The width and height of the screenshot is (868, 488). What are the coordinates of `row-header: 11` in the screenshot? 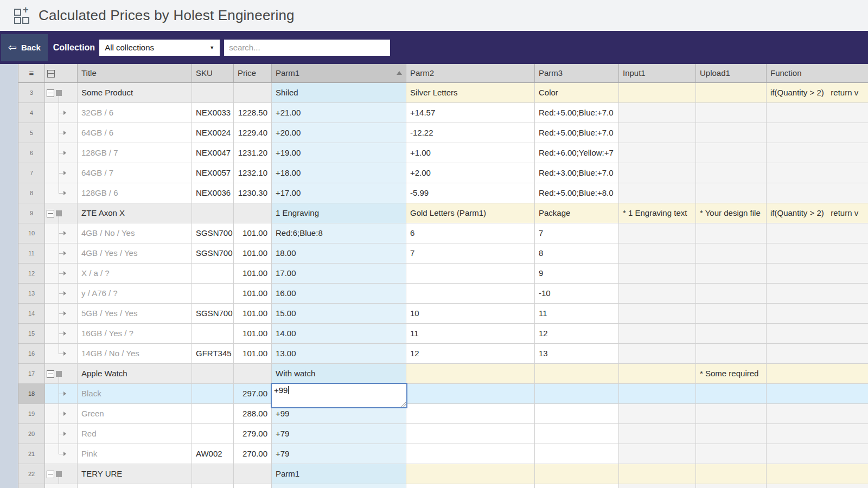 It's located at (31, 254).